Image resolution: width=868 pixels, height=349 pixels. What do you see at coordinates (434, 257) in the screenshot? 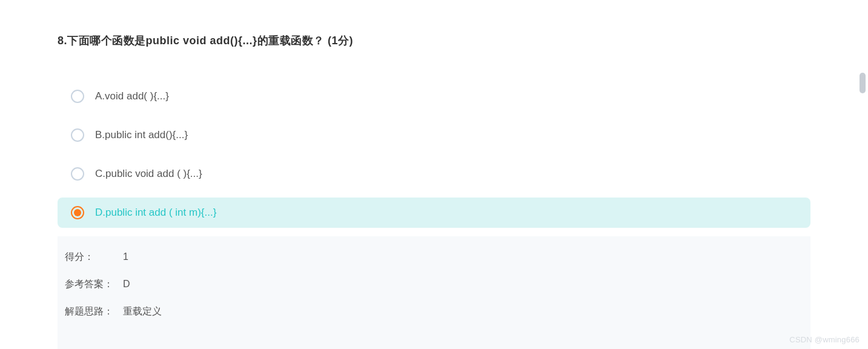
I see `score-row: 得分： 1` at bounding box center [434, 257].